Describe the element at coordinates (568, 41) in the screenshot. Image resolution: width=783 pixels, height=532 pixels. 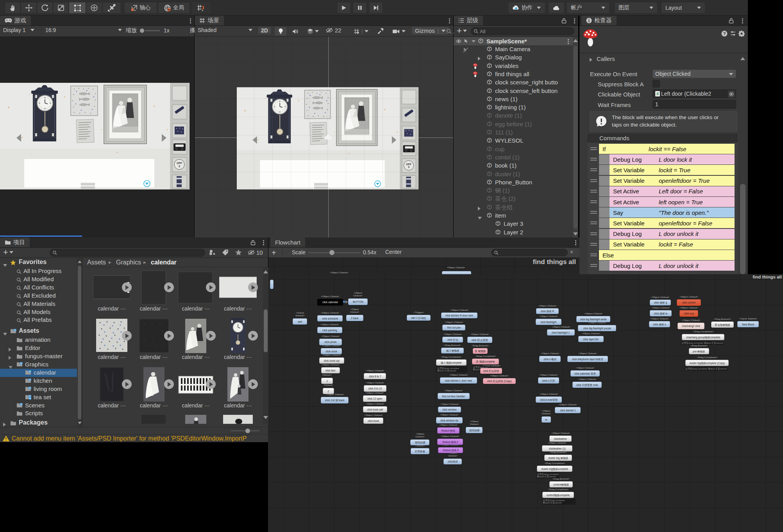
I see `scene-row-menu-icon` at that location.